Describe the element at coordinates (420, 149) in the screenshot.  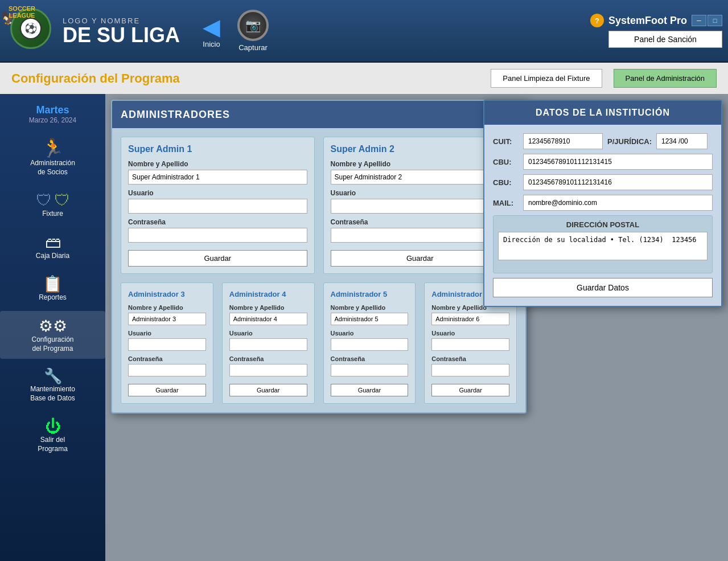
I see `super2-title: Super Admin 2` at that location.